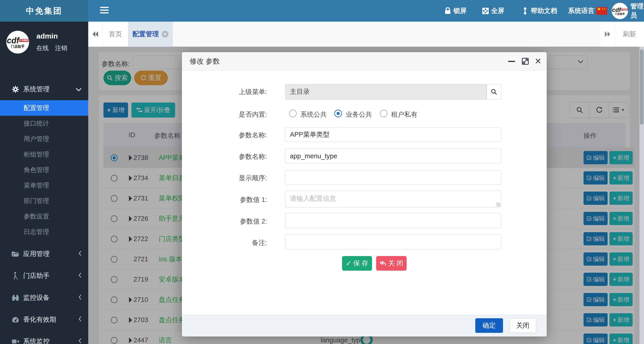 Image resolution: width=644 pixels, height=344 pixels. What do you see at coordinates (486, 11) in the screenshot?
I see `fullscreen-icon` at bounding box center [486, 11].